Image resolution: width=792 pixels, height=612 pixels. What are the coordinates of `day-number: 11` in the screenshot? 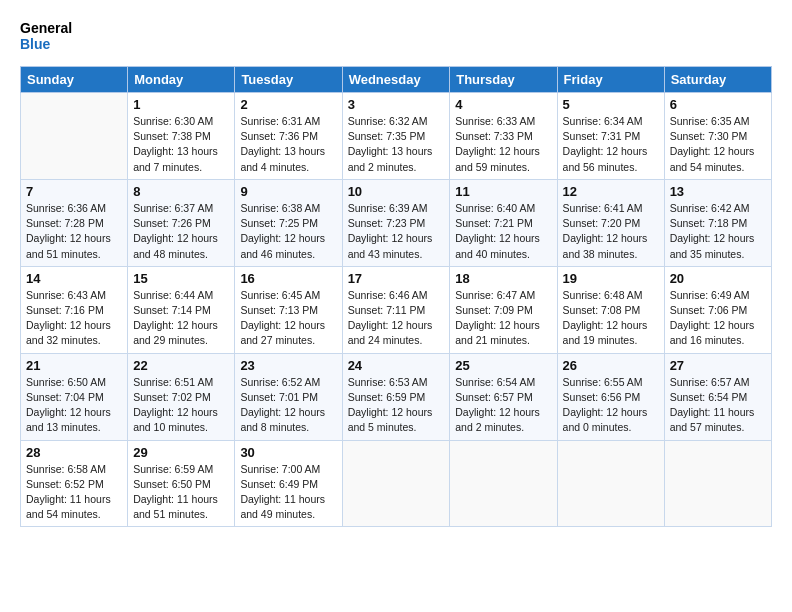 It's located at (503, 192).